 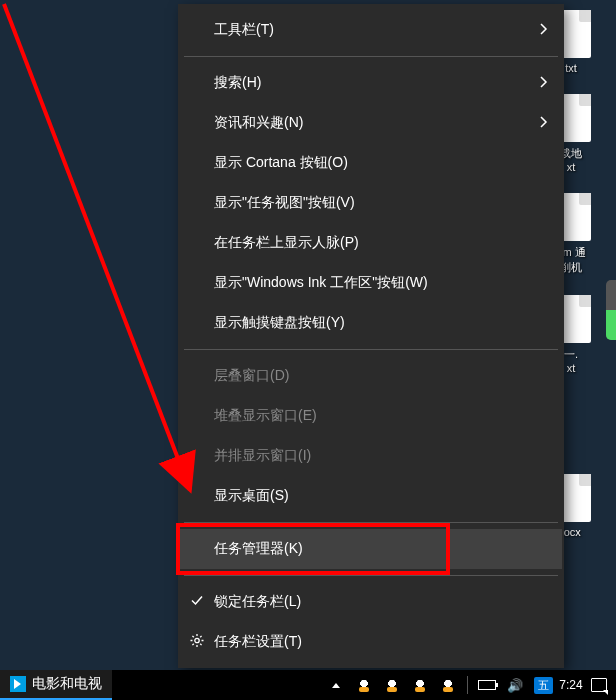 What do you see at coordinates (197, 642) in the screenshot?
I see `gear-icon` at bounding box center [197, 642].